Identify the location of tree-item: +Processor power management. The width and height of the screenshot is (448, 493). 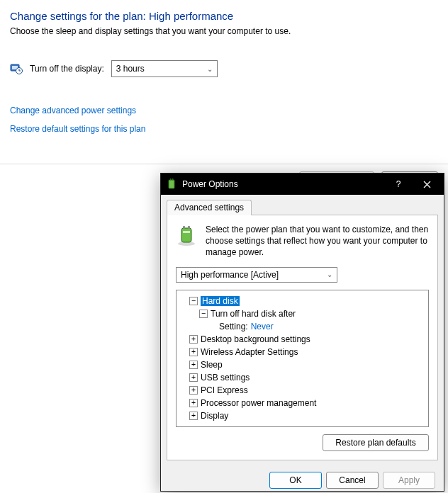
(302, 403).